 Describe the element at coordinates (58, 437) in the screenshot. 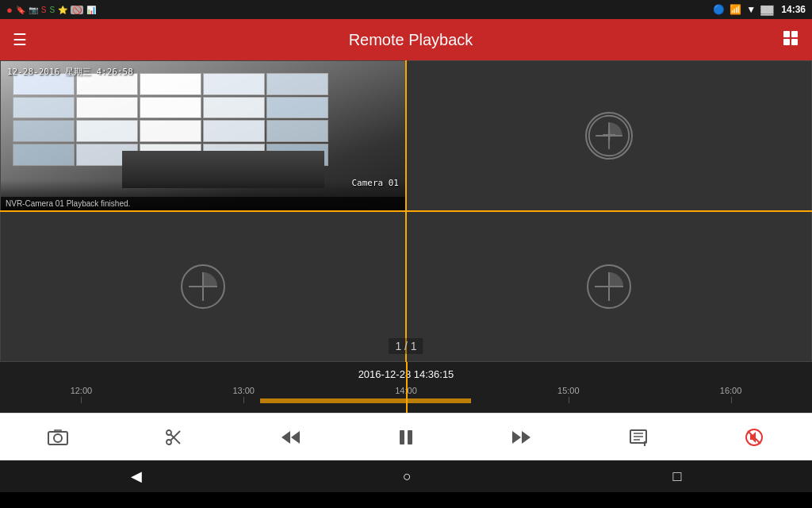

I see `camera-icon` at that location.